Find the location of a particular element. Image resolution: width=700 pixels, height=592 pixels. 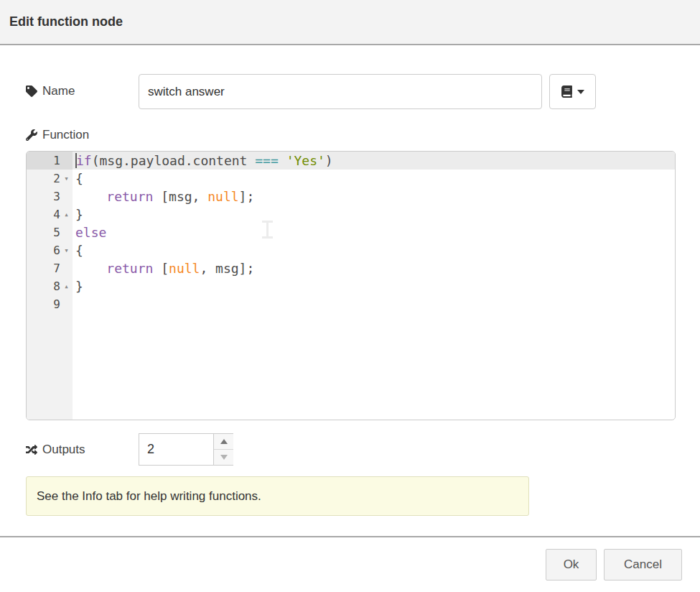

name-label-text: Name is located at coordinates (59, 91).